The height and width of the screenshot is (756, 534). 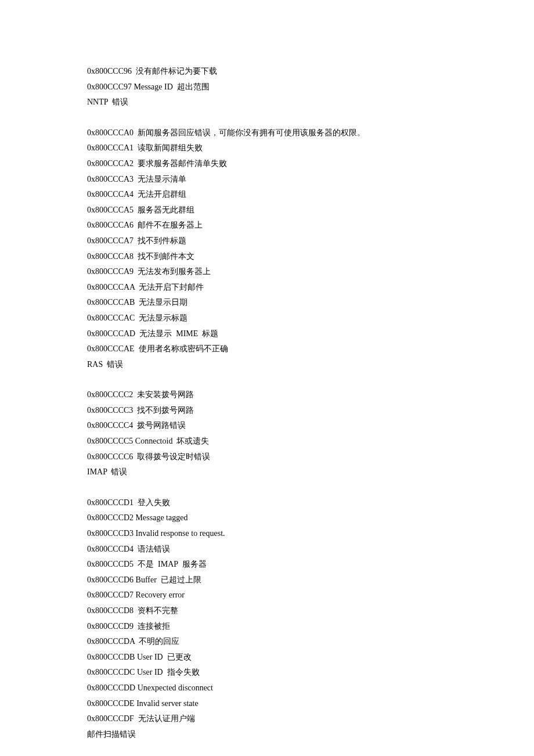 What do you see at coordinates (311, 549) in the screenshot?
I see `text-line: 0x800CCCD4 语法错误` at bounding box center [311, 549].